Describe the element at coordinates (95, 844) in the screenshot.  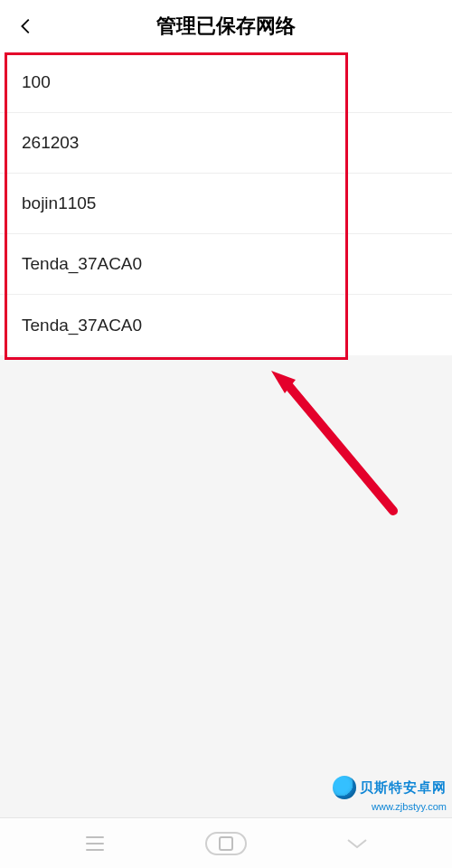
I see `menu-lines-icon` at that location.